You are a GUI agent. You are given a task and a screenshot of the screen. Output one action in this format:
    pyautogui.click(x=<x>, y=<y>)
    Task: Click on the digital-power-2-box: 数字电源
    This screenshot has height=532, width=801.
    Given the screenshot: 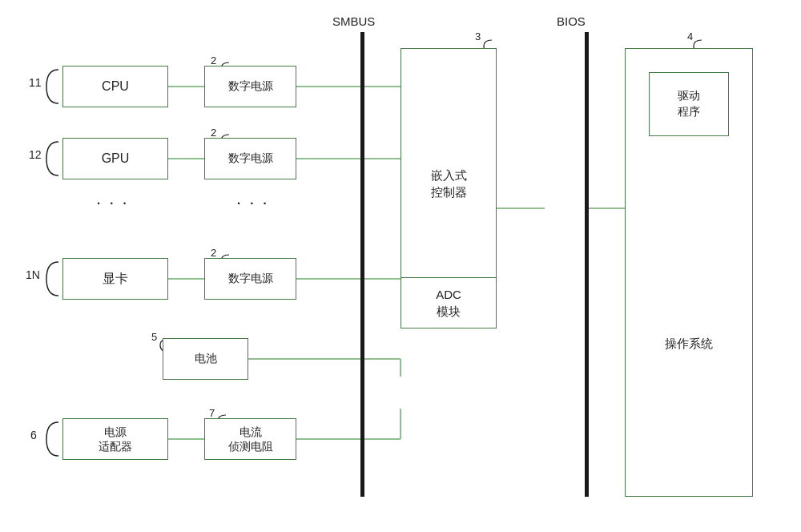 What is the action you would take?
    pyautogui.click(x=250, y=159)
    